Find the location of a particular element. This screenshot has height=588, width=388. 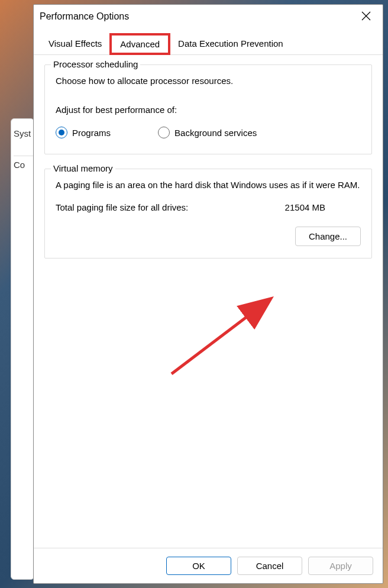

processor-scheduling-title: Processor scheduling is located at coordinates (96, 64).